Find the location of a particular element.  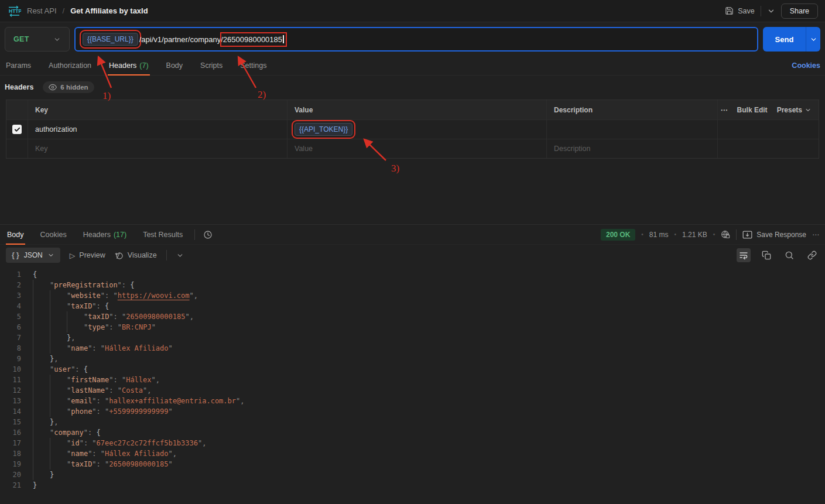

code-line: 6"type": "BR:CNPJ" is located at coordinates (412, 327).